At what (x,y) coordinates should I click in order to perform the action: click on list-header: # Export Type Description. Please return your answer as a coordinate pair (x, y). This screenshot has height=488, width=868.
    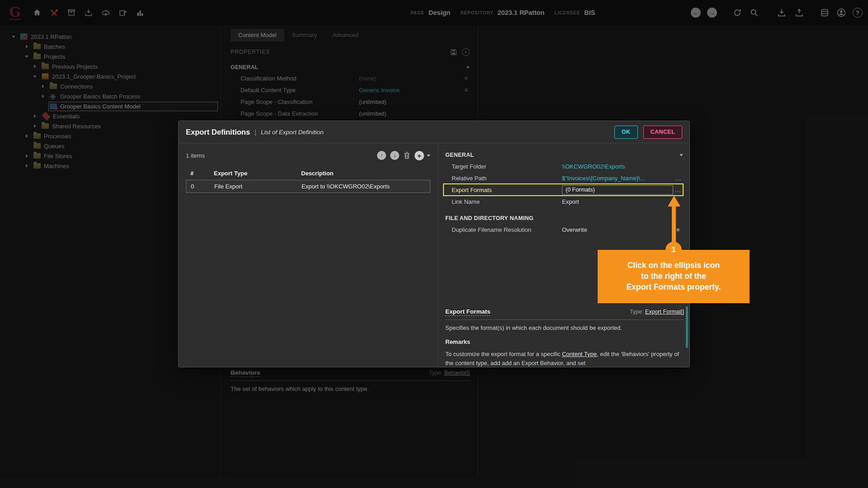
    Looking at the image, I should click on (308, 173).